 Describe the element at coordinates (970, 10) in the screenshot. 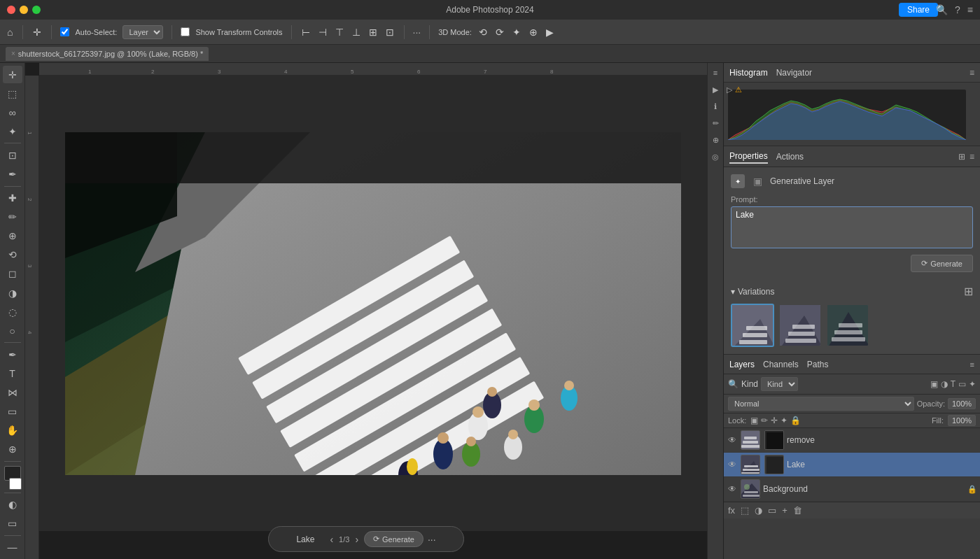

I see `more-icon: ≡` at that location.